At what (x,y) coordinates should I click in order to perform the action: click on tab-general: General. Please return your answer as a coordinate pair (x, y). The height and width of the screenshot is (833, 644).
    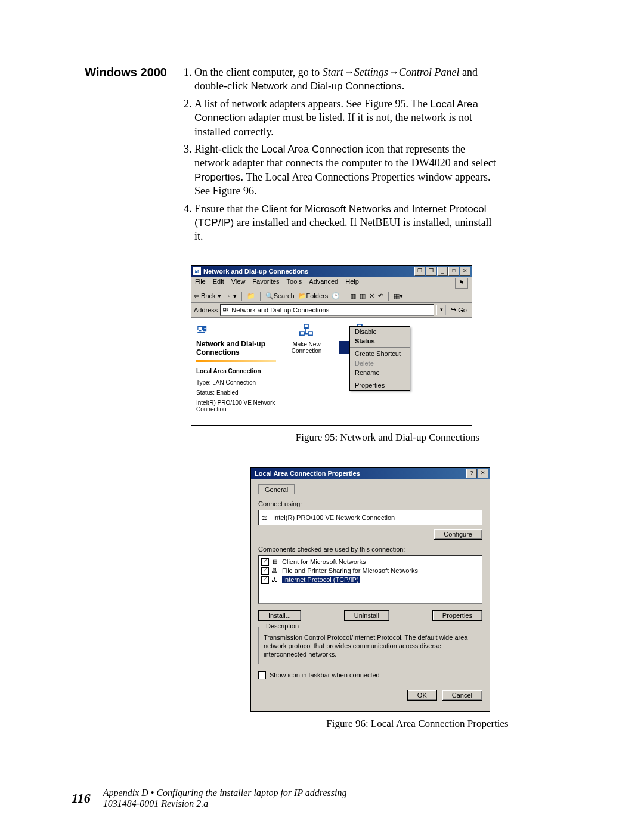
    Looking at the image, I should click on (277, 489).